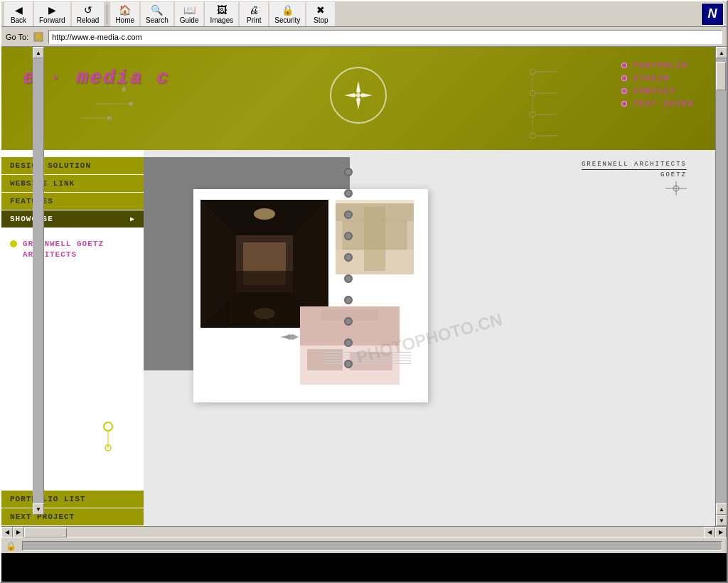  I want to click on back-button: ◀ Back, so click(18, 14).